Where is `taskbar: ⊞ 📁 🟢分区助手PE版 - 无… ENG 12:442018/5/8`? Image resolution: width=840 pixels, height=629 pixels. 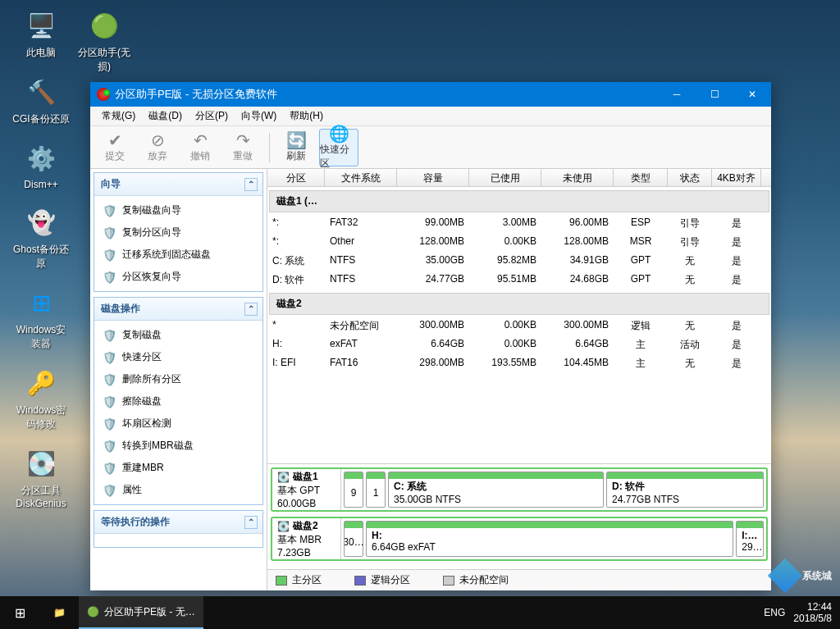 taskbar: ⊞ 📁 🟢分区助手PE版 - 无… ENG 12:442018/5/8 is located at coordinates (420, 613).